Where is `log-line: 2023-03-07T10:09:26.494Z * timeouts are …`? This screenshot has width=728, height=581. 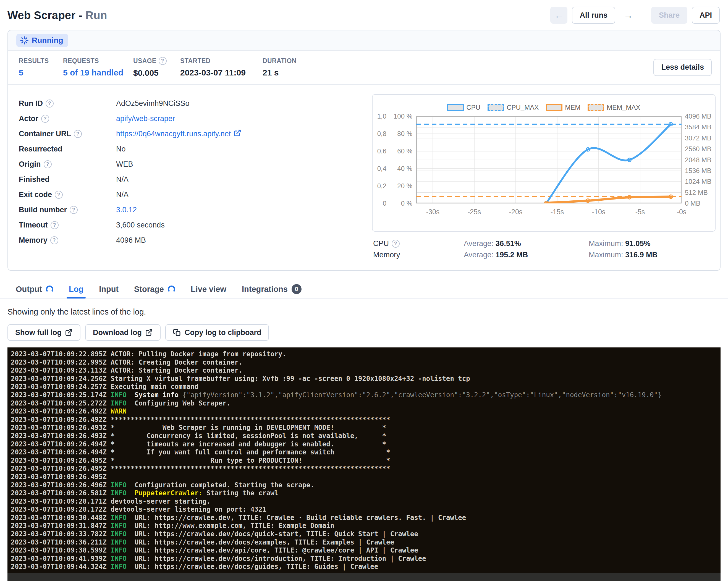
log-line: 2023-03-07T10:09:26.494Z * timeouts are … is located at coordinates (366, 444).